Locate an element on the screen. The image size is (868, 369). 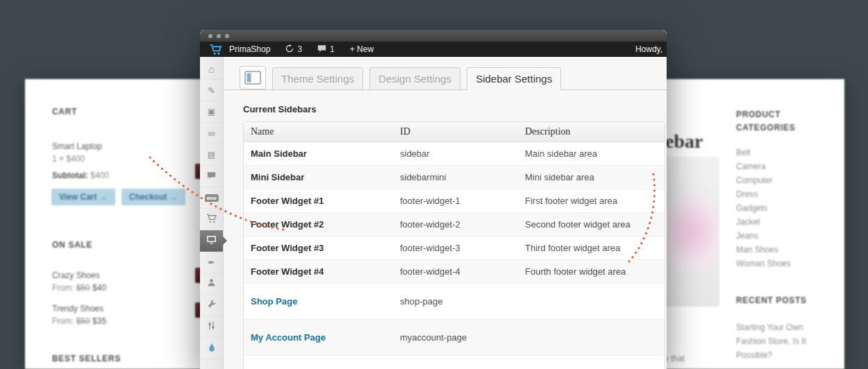
cart-logo-icon is located at coordinates (216, 50).